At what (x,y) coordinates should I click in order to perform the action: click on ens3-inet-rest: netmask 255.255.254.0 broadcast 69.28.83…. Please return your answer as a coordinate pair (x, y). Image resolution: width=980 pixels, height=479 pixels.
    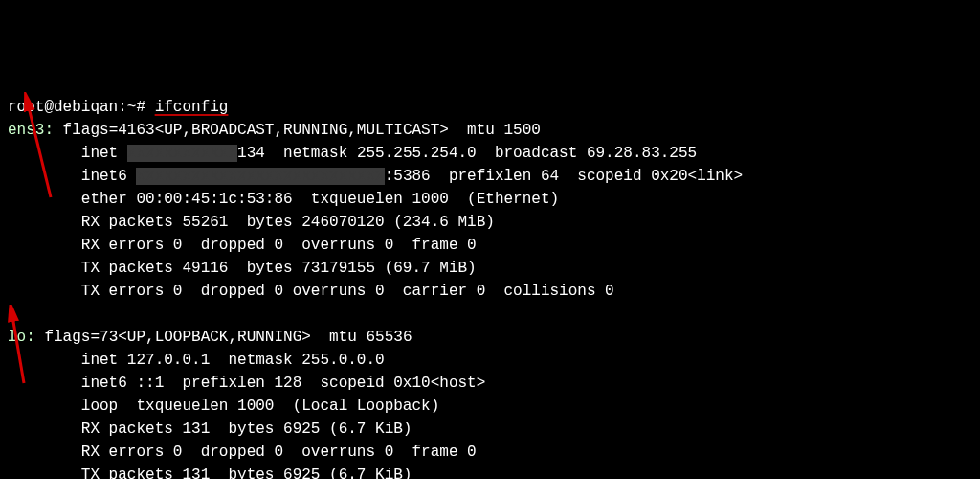
    Looking at the image, I should click on (480, 153).